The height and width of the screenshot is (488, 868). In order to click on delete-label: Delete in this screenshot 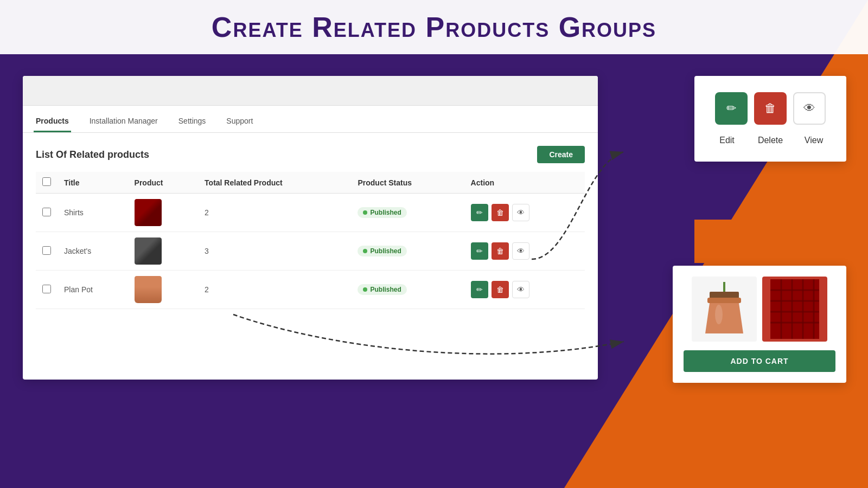, I will do `click(770, 140)`.